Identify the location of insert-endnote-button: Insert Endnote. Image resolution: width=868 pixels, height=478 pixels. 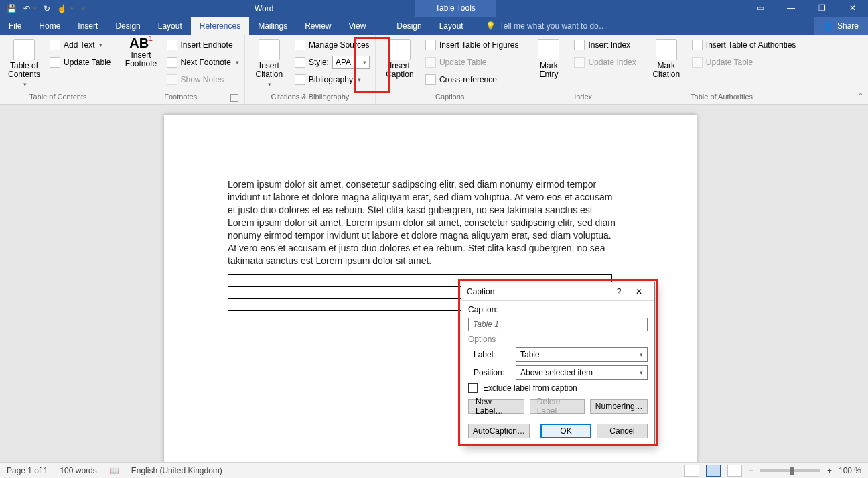
(203, 45).